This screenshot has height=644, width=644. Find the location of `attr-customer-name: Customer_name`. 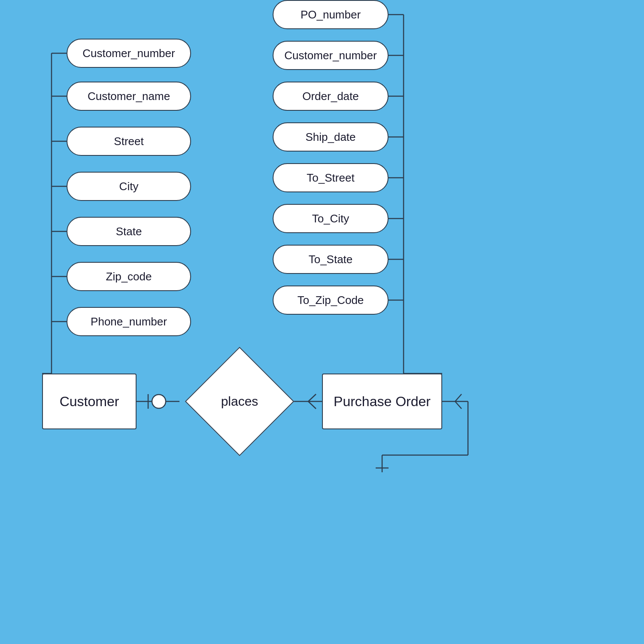

attr-customer-name: Customer_name is located at coordinates (129, 96).